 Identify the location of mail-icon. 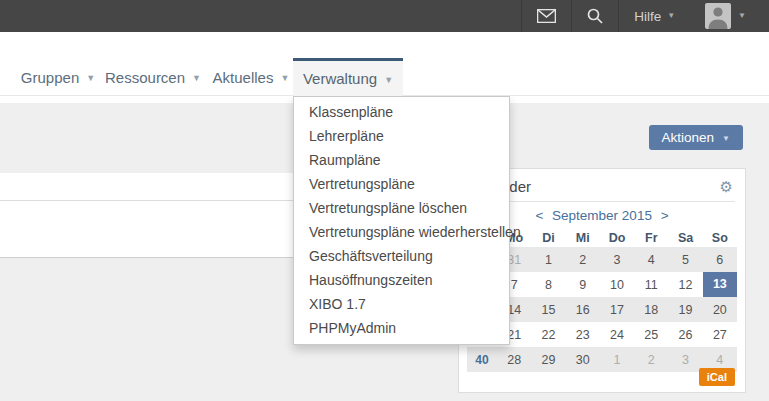
(546, 16).